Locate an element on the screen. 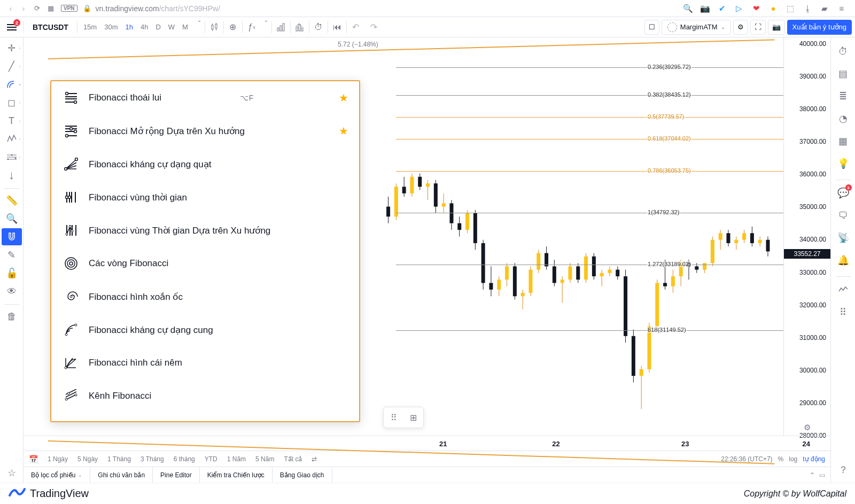 The width and height of the screenshot is (855, 504). bottom-tab: Ghi chú văn bản is located at coordinates (122, 475).